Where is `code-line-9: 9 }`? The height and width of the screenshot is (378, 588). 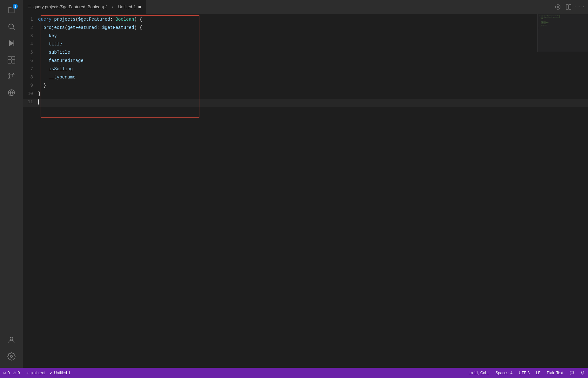 code-line-9: 9 } is located at coordinates (305, 87).